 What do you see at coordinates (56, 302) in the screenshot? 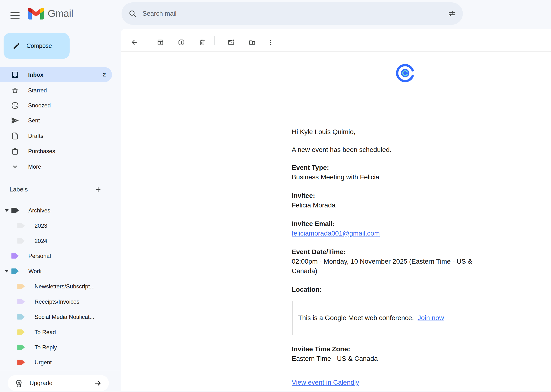
I see `sidebar-label-receipts: Receipts/Invoices` at bounding box center [56, 302].